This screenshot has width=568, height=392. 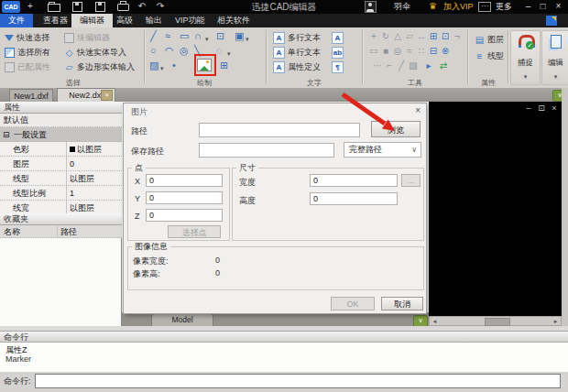 I want to click on match-properties-button: 已配属性, so click(x=27, y=67).